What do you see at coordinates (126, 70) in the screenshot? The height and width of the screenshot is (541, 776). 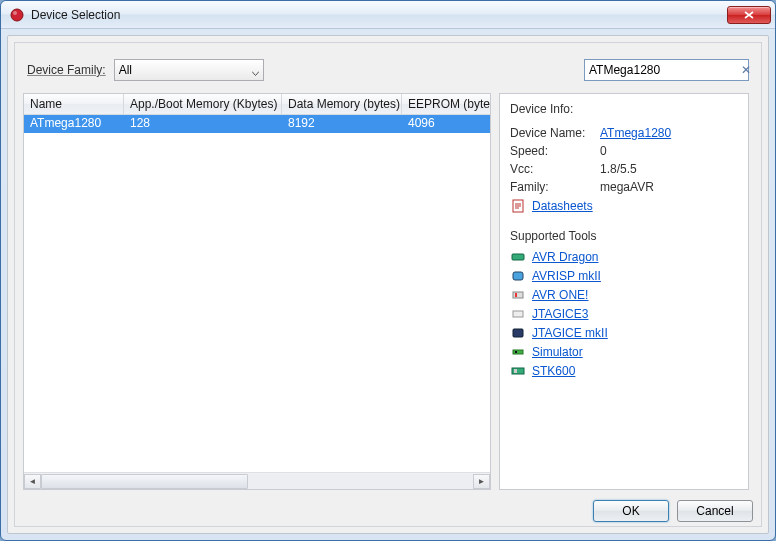 I see `device-family-value: All` at bounding box center [126, 70].